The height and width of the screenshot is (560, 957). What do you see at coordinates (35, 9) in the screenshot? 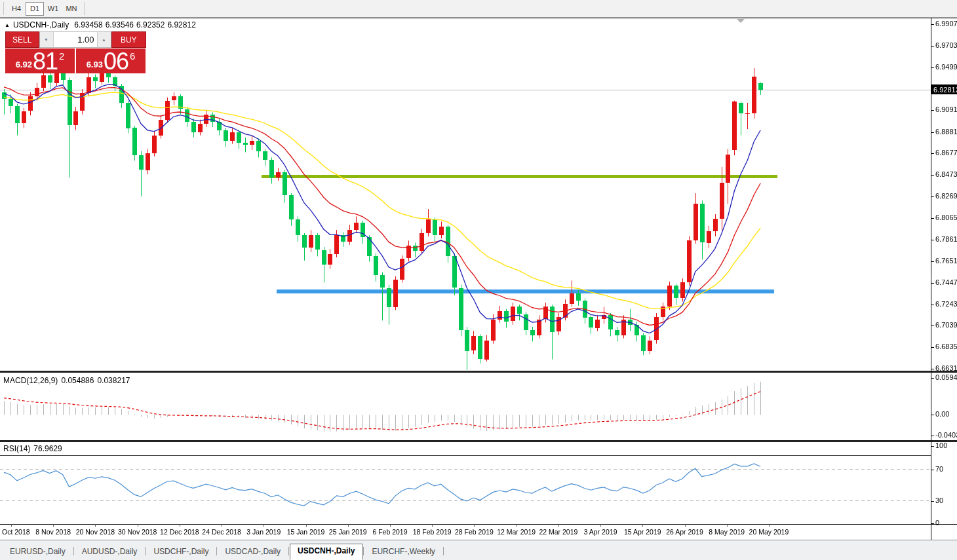
I see `timeframe-button-d1: D1` at bounding box center [35, 9].